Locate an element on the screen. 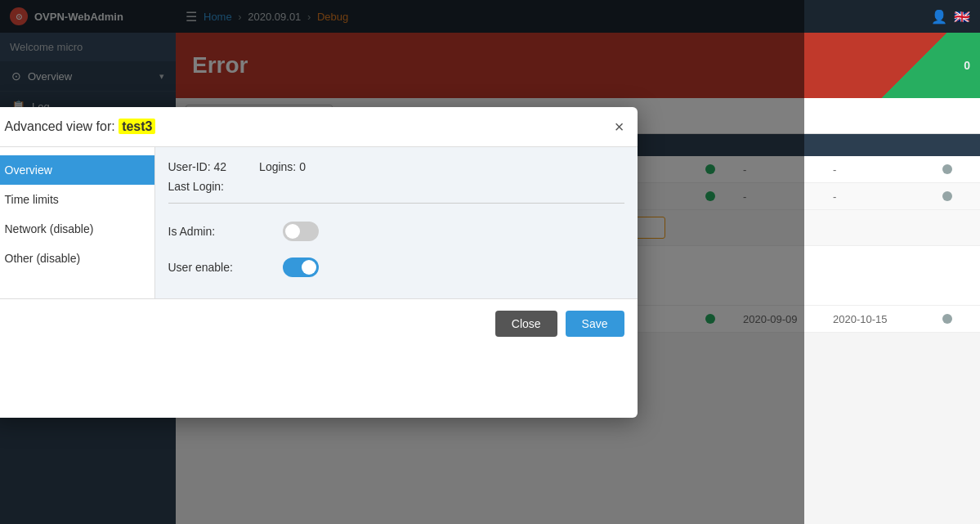 This screenshot has height=524, width=980. modal-save-btn: Save is located at coordinates (595, 324).